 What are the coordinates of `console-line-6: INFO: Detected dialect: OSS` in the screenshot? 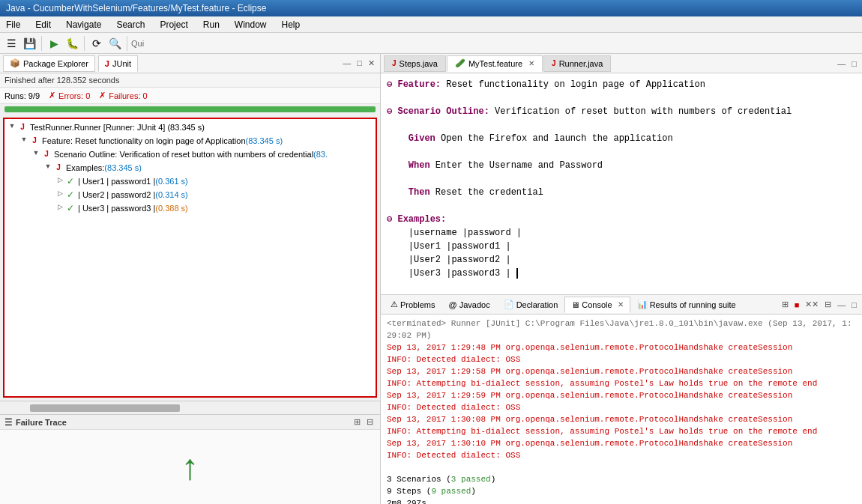 It's located at (621, 407).